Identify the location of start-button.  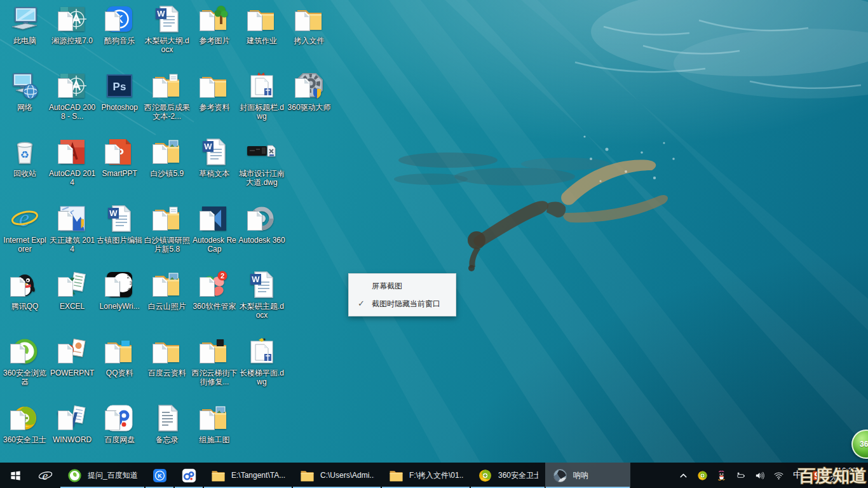
(15, 475).